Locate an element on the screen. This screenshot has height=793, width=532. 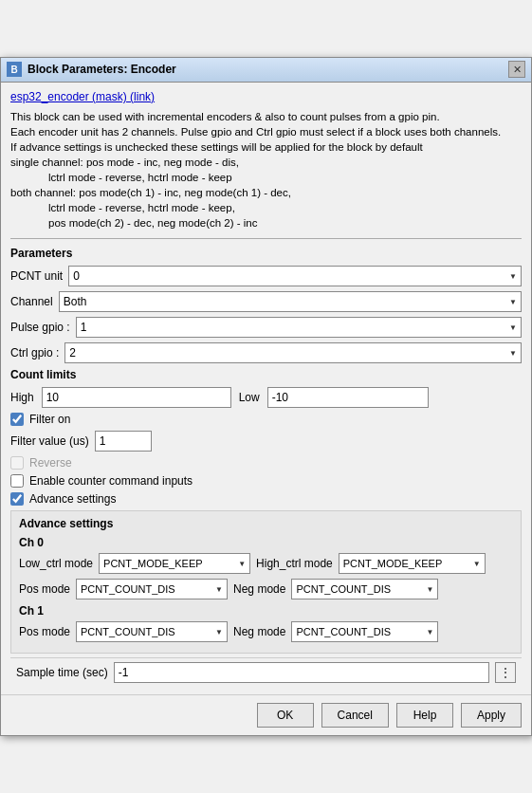
neg-mode-ch0-arrow: ▼ is located at coordinates (430, 590).